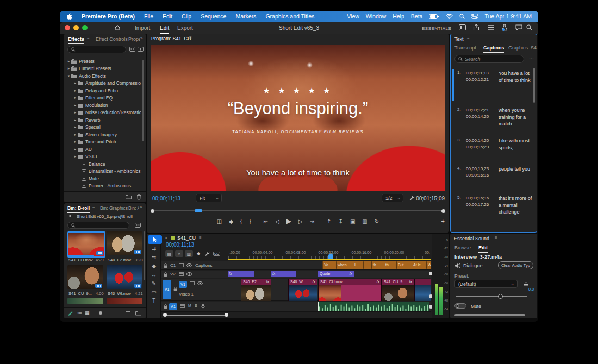 The width and height of the screenshot is (598, 364). Describe the element at coordinates (104, 69) in the screenshot. I see `tree-item: ▸Lumetri Presets` at that location.